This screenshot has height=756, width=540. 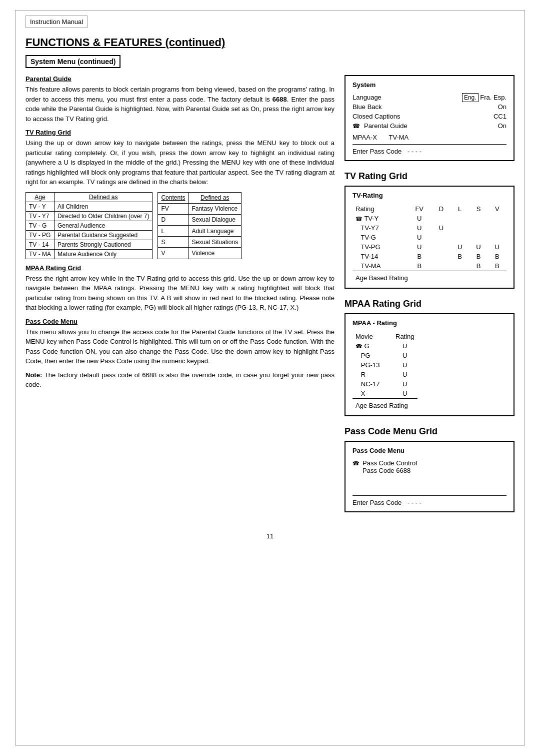 What do you see at coordinates (430, 209) in the screenshot?
I see `tv-rating-header-row: Rating FV D L S V` at bounding box center [430, 209].